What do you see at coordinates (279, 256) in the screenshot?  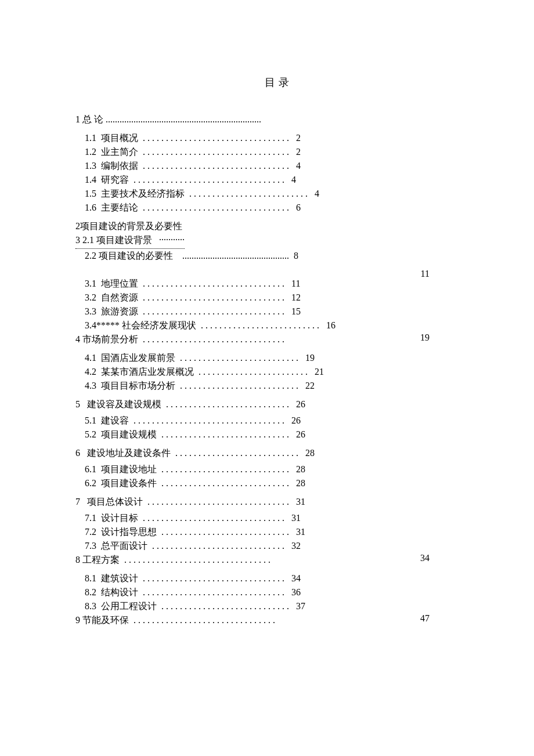 I see `toc-entry-2-2: 2.2 项目建设的必要性 ...........................…` at bounding box center [279, 256].